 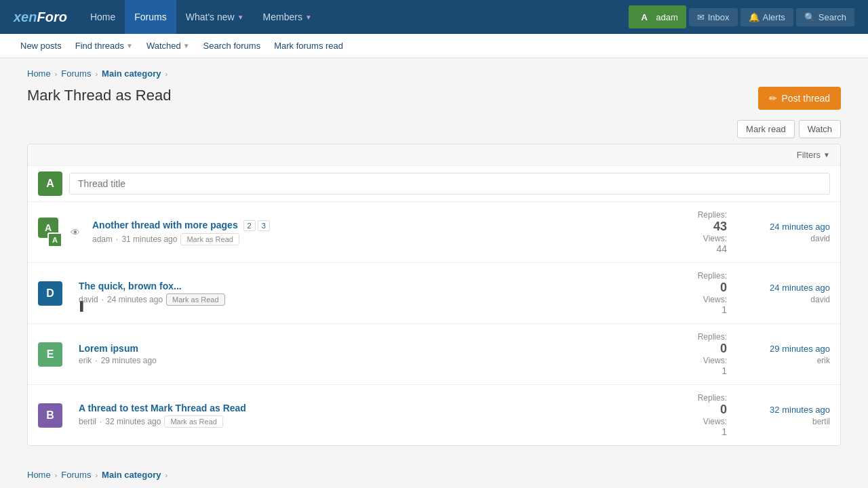 I want to click on thread-meta: david · 24 minutes ago Mark as Read ▌, so click(x=365, y=300).